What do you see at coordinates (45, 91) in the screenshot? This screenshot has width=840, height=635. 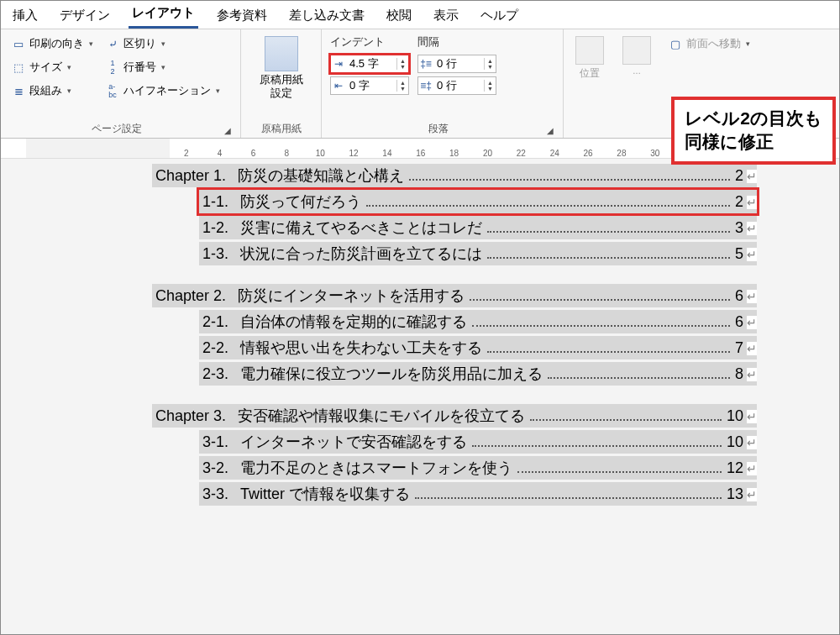 I see `columns-label: 段組み` at bounding box center [45, 91].